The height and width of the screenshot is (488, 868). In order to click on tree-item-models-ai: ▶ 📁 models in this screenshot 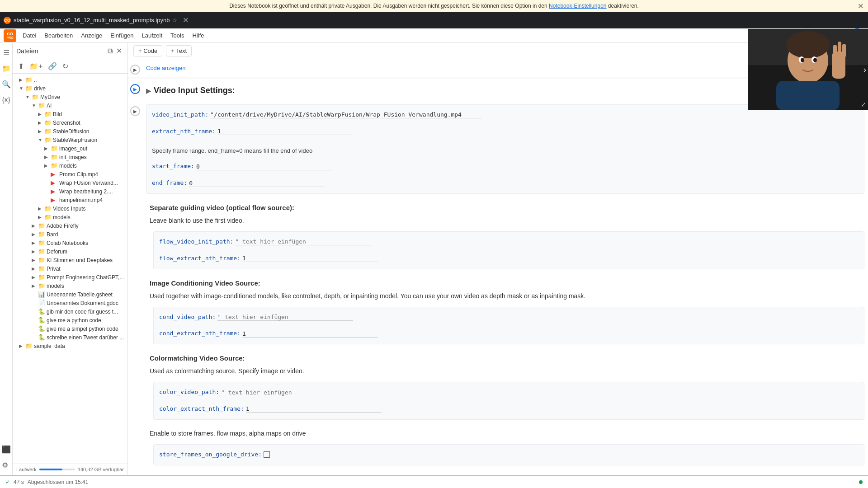, I will do `click(70, 217)`.